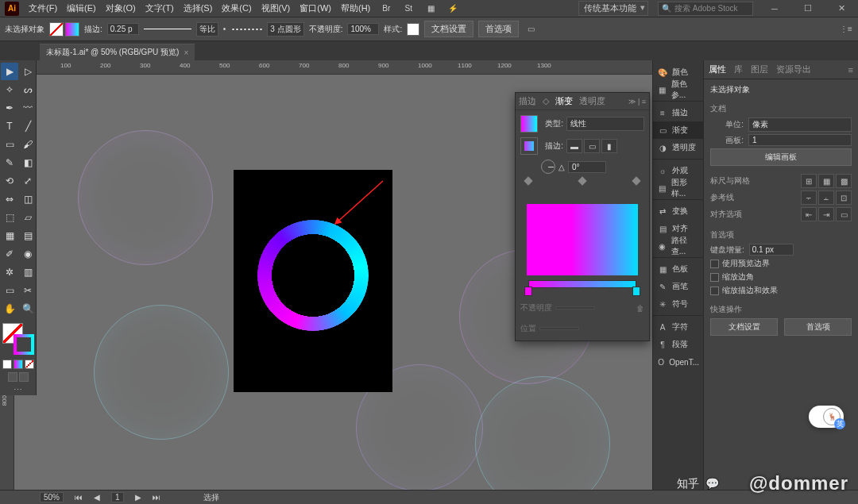 This screenshot has height=504, width=858. What do you see at coordinates (678, 269) in the screenshot?
I see `dock-item: ▦色板` at bounding box center [678, 269].